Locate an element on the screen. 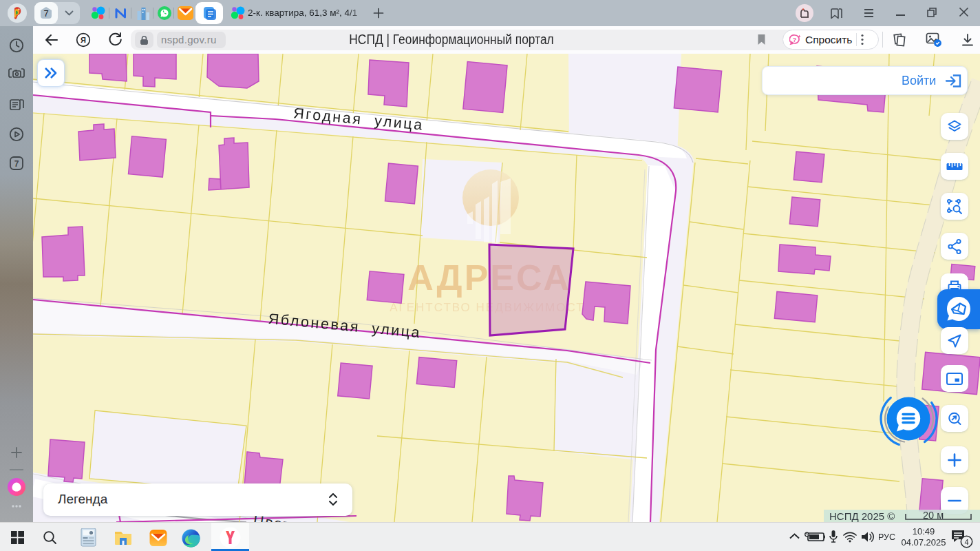 This screenshot has height=551, width=980. svg-text: Я is located at coordinates (83, 40).